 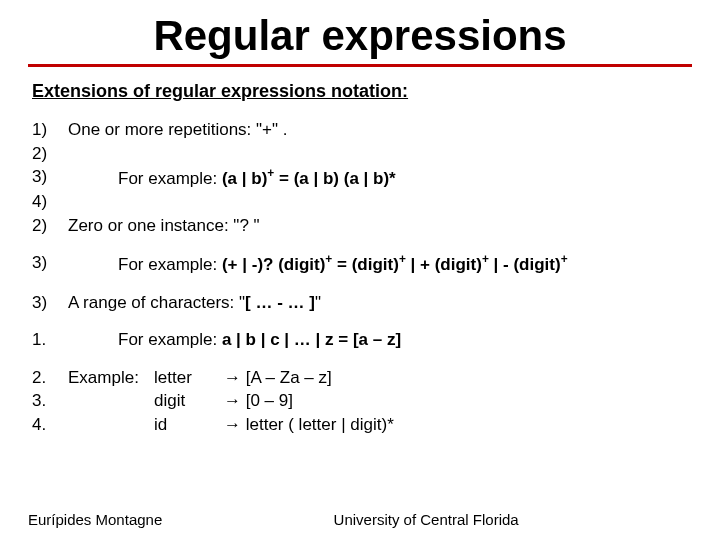 I want to click on example-label: Example:, so click(x=111, y=378).